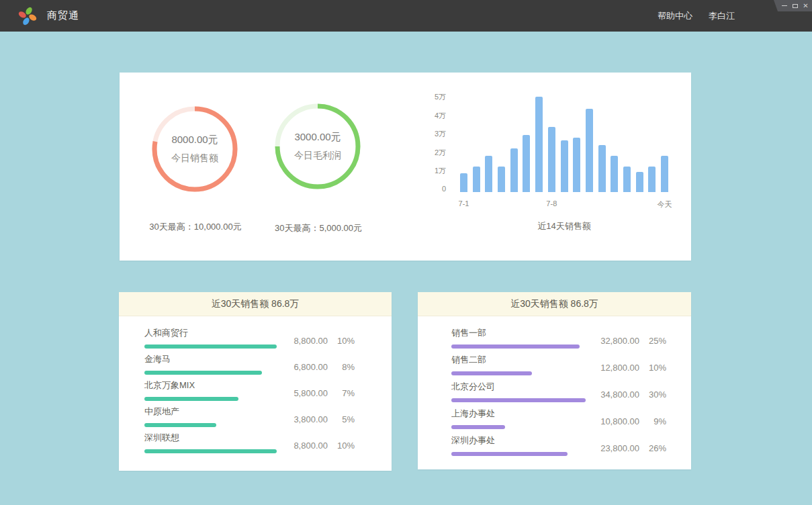  Describe the element at coordinates (430, 171) in the screenshot. I see `y-tick-label: 1万` at that location.